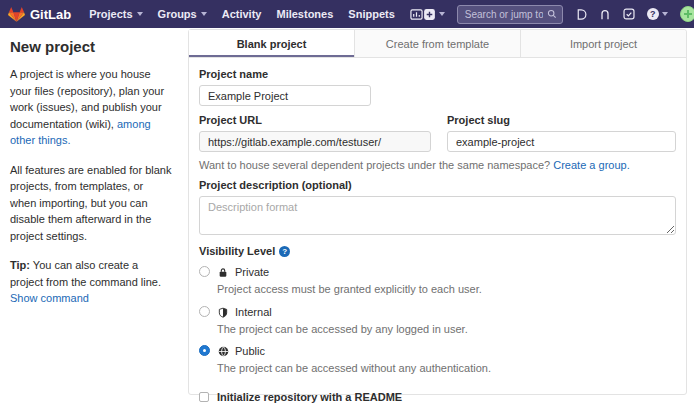 The width and height of the screenshot is (694, 403). I want to click on tab-import-project: Import project, so click(604, 44).